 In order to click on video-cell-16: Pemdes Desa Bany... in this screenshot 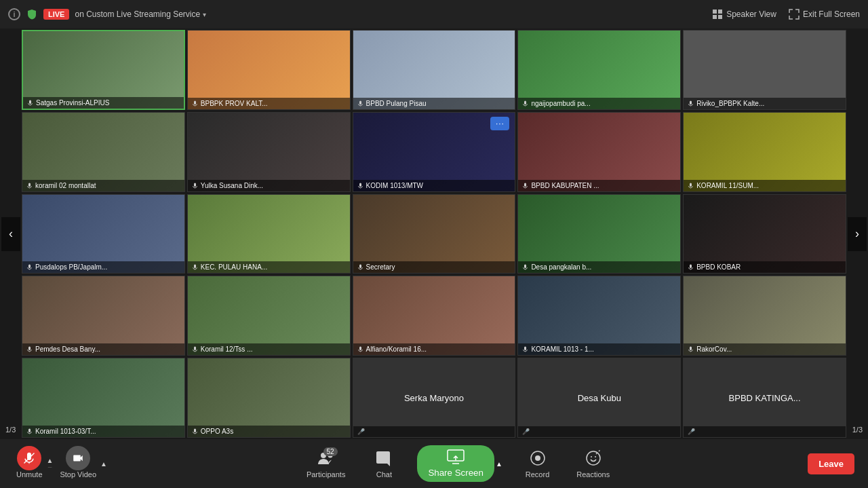, I will do `click(103, 316)`.